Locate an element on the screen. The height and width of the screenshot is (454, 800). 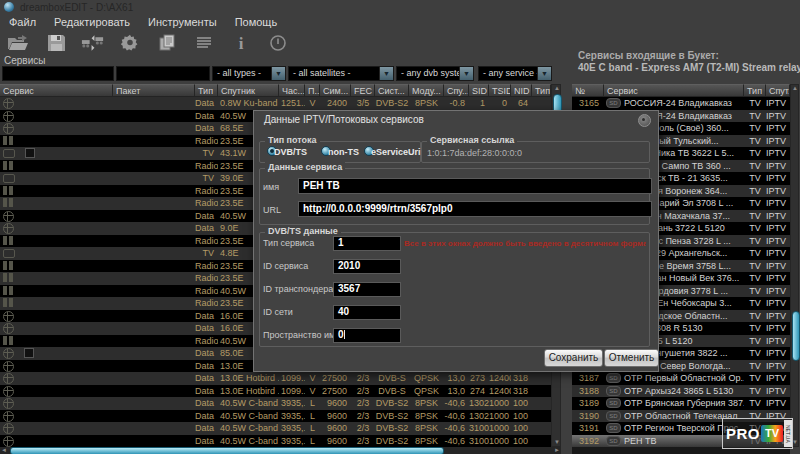
data-globe-icon is located at coordinates (8, 316).